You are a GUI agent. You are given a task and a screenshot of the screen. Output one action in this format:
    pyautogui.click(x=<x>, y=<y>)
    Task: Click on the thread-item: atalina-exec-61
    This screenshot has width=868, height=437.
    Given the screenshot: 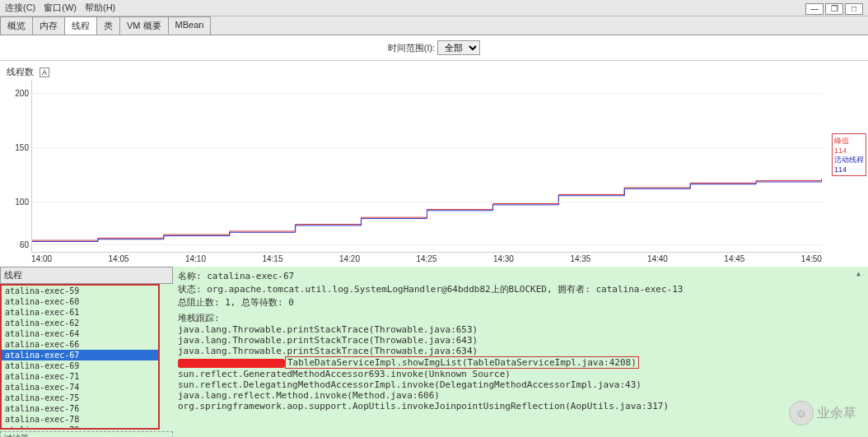 What is the action you would take?
    pyautogui.click(x=80, y=313)
    